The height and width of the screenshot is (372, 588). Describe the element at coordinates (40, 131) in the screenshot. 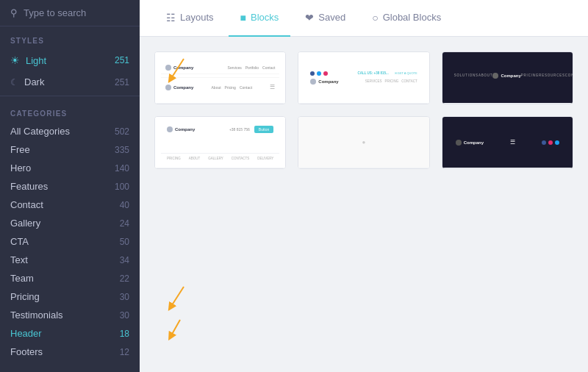

I see `cat-all-label: All Categories` at that location.